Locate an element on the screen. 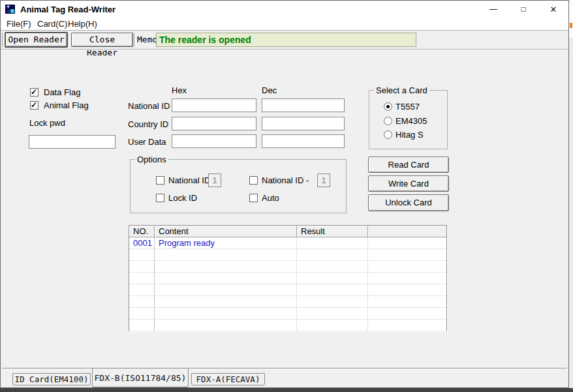 The image size is (573, 392). country-id-label: Country ID is located at coordinates (148, 124).